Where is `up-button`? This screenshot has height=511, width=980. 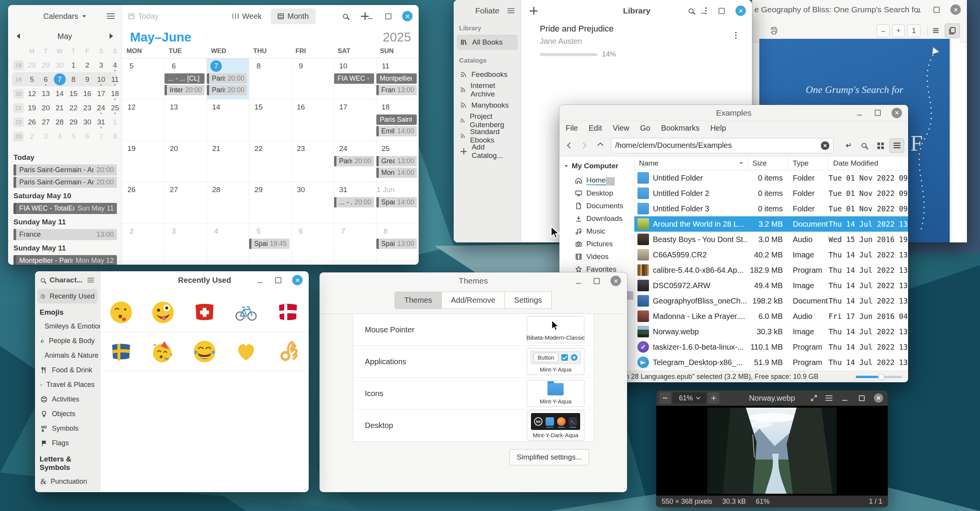 up-button is located at coordinates (601, 146).